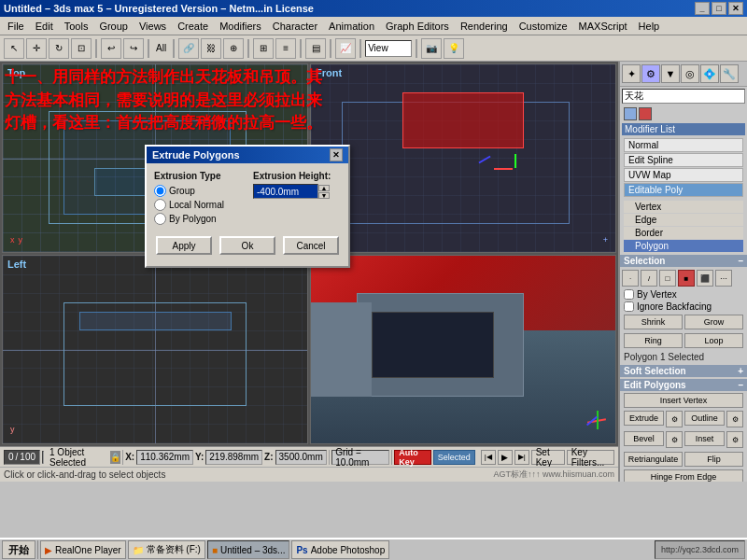 This screenshot has width=747, height=560. I want to click on y-coord-field: 219.898mm, so click(233, 457).